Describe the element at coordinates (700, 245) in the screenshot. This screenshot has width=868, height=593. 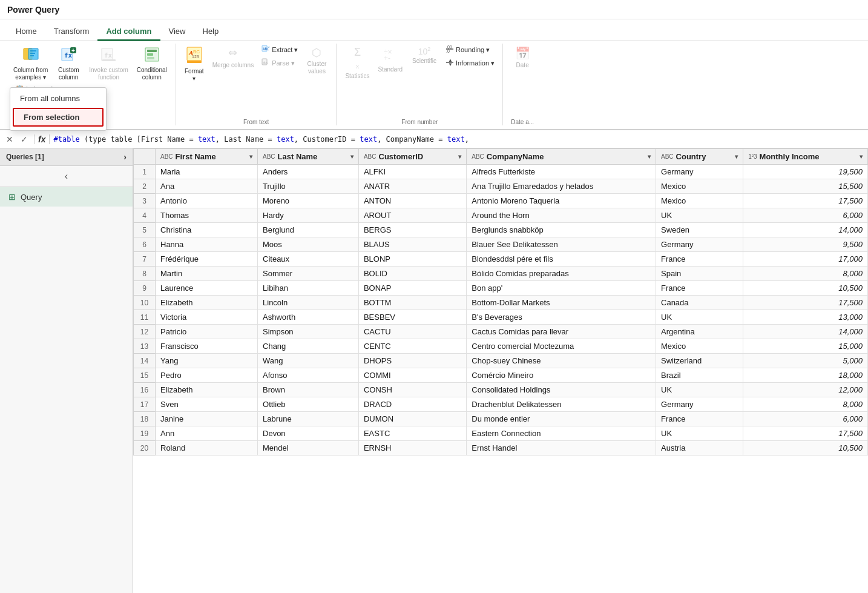
I see `cell-country: Germany` at that location.